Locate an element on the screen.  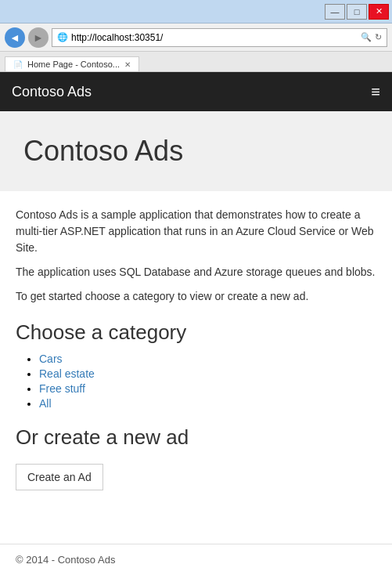
category-link-realestate: Real estate is located at coordinates (67, 374).